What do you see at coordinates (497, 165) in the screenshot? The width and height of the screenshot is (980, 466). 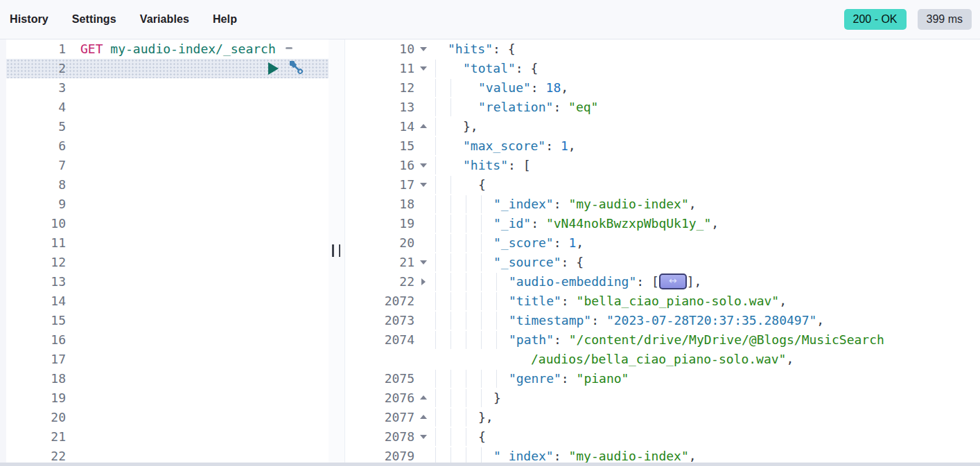 I see `code-text: "hits": [` at bounding box center [497, 165].